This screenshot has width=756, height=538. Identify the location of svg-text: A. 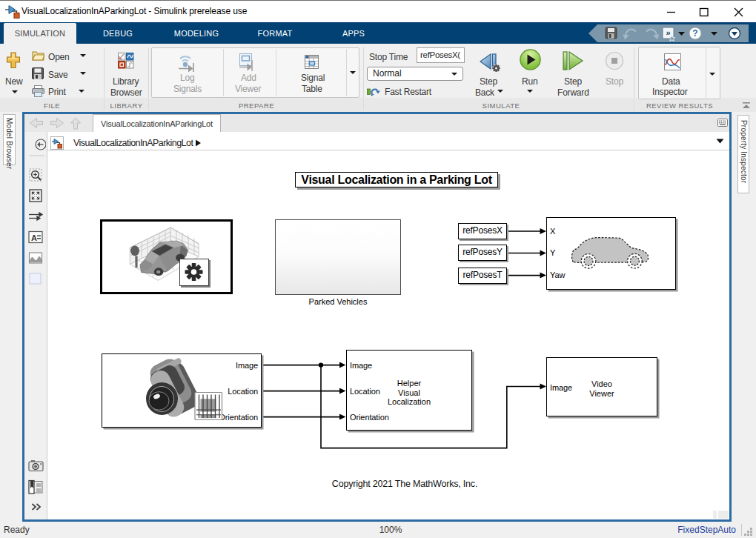
(34, 238).